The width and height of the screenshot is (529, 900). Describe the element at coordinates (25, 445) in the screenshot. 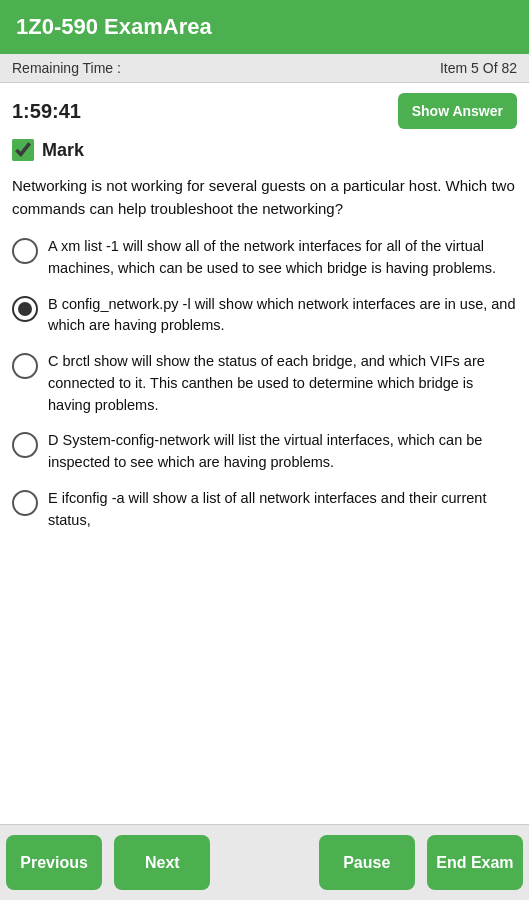

I see `option-radio-d` at that location.